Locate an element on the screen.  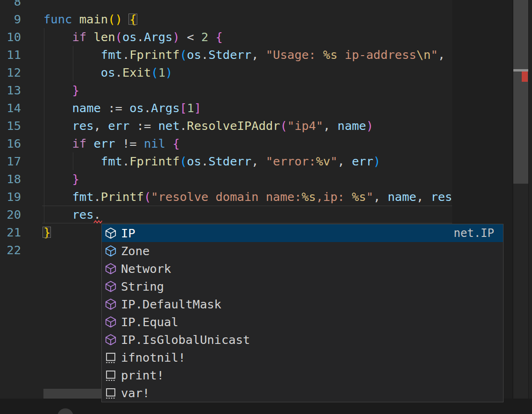
code-text: fmt.Printf("resolve domain name:%s,ip: %… is located at coordinates (236, 197).